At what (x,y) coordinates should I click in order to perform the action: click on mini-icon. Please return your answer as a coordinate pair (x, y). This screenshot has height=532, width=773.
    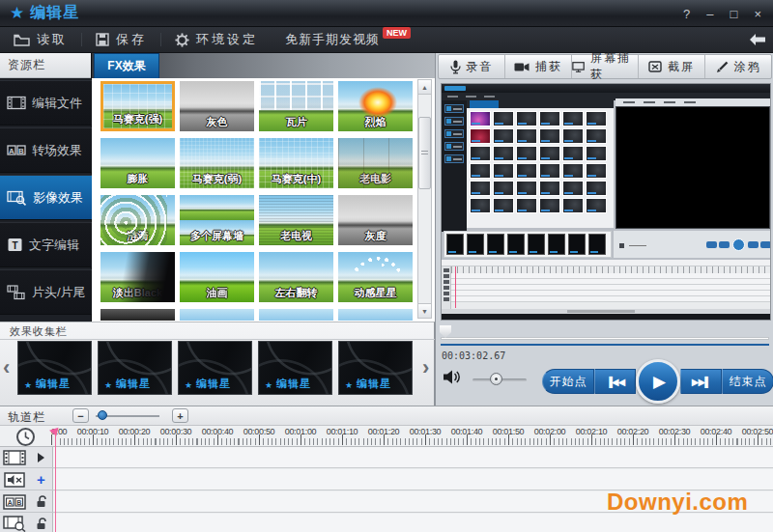
    Looking at the image, I should click on (448, 108).